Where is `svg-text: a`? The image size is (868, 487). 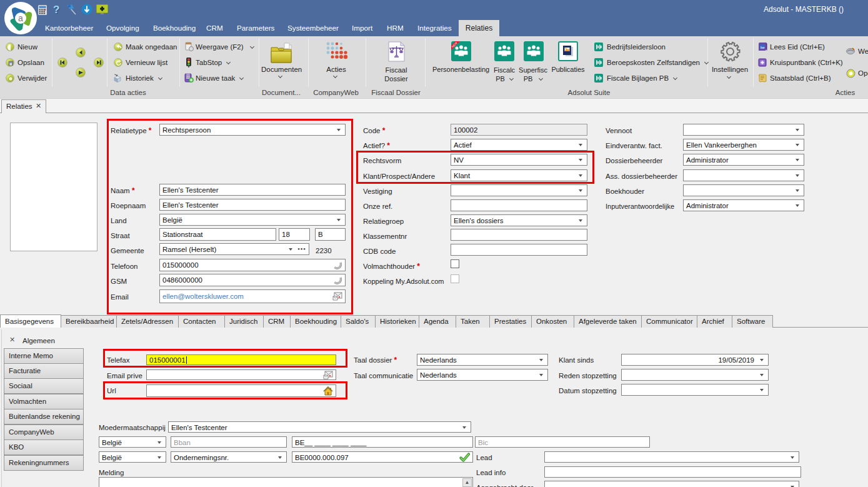
svg-text: a is located at coordinates (21, 18).